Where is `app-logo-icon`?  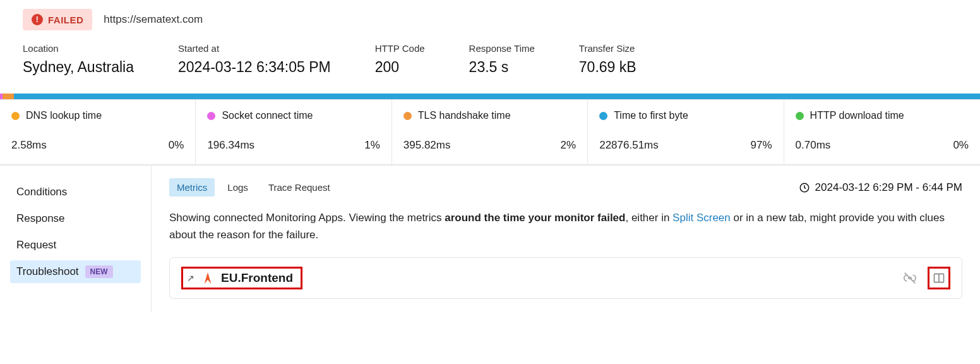
app-logo-icon is located at coordinates (208, 278).